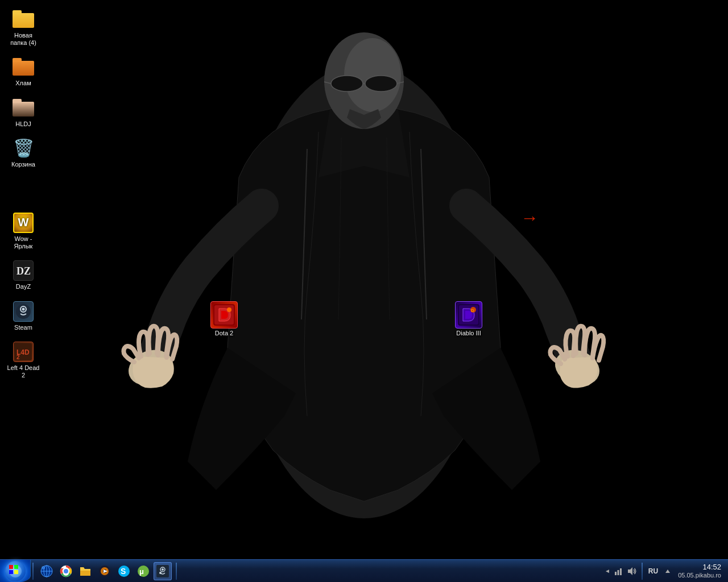 Image resolution: width=728 pixels, height=582 pixels. What do you see at coordinates (23, 19) in the screenshot?
I see `folder-icon` at bounding box center [23, 19].